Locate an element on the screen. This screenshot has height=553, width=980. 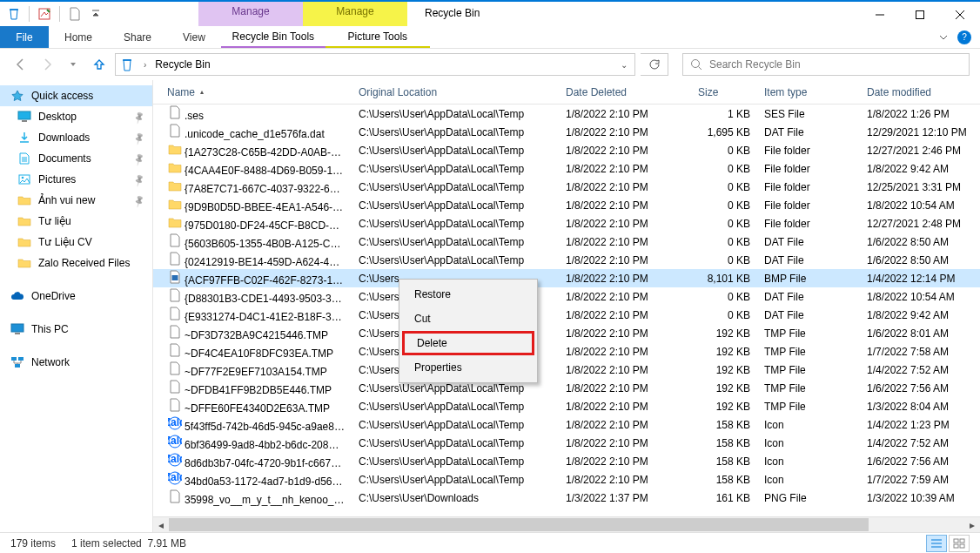
help-icon: ? is located at coordinates (964, 37).